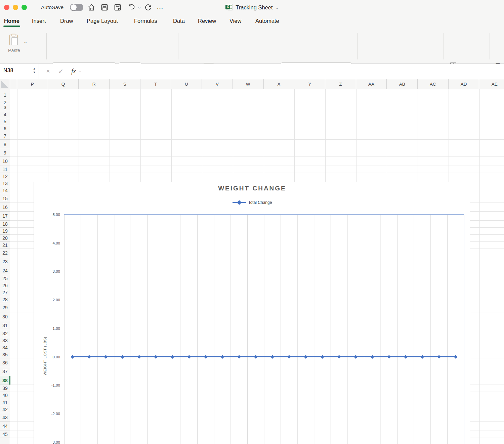 The image size is (504, 444). What do you see at coordinates (341, 84) in the screenshot?
I see `column-header-Z: Z` at bounding box center [341, 84].